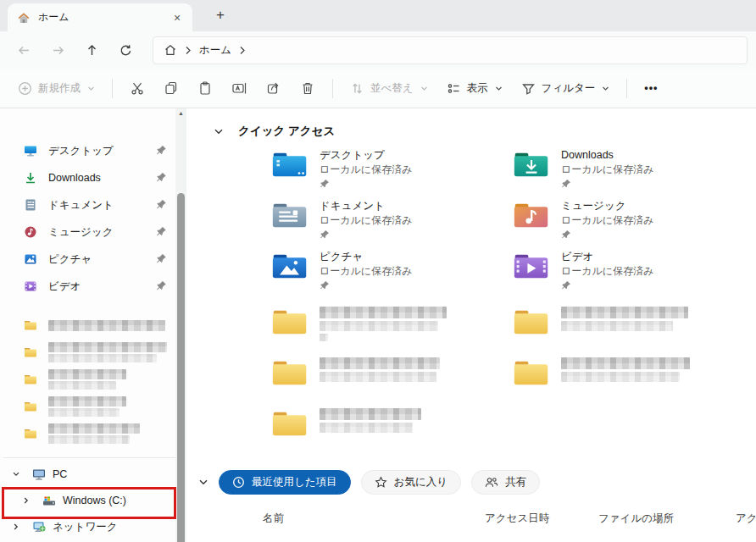  What do you see at coordinates (566, 88) in the screenshot?
I see `filter-button: フィルター` at bounding box center [566, 88].